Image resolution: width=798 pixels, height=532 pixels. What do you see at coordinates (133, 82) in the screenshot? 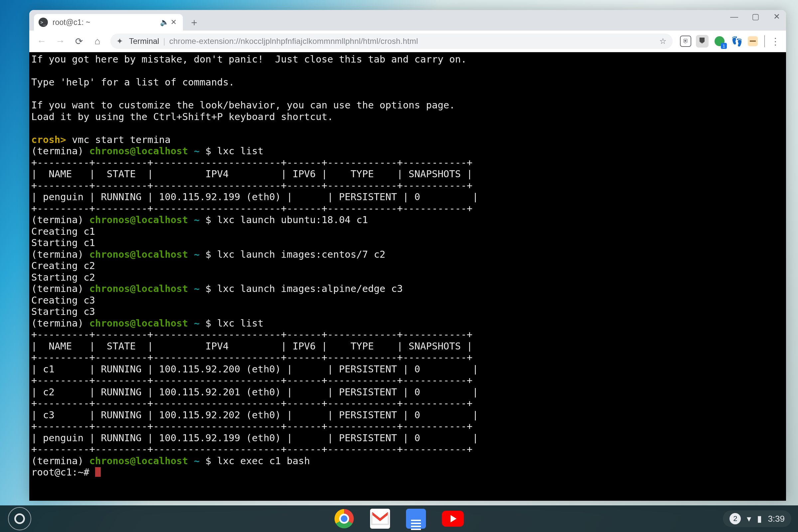
I see `term-line: Type 'help' for a list of commands.` at bounding box center [133, 82].